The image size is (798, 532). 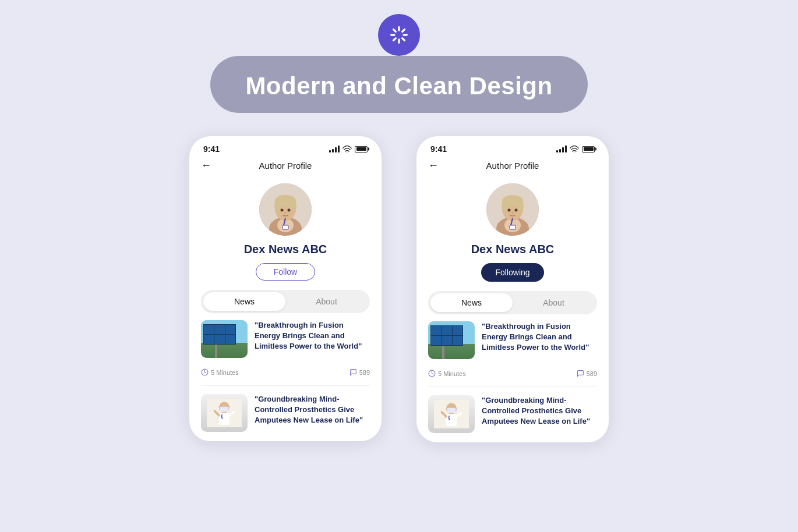 I want to click on news-thumb-2-left, so click(x=224, y=413).